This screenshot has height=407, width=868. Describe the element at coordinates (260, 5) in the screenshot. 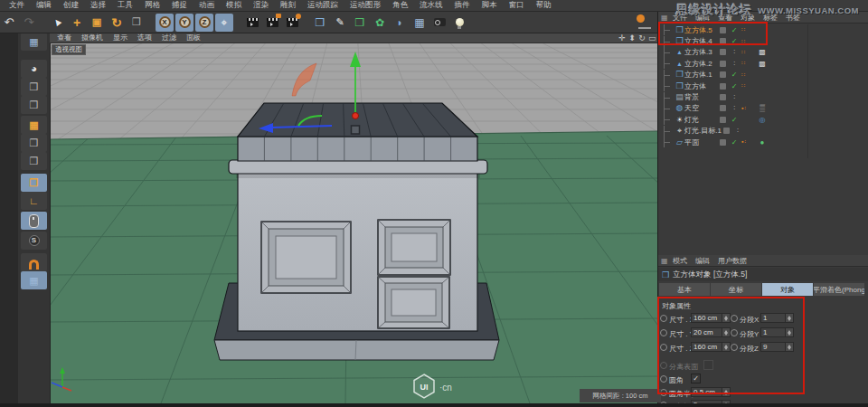

I see `menu-item: 渲染` at that location.